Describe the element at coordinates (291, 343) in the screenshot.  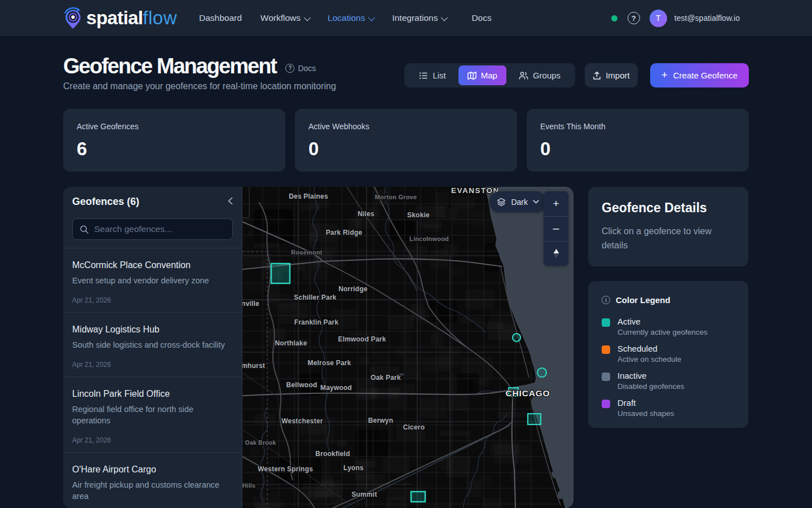
I see `svg-text: Northlake` at that location.